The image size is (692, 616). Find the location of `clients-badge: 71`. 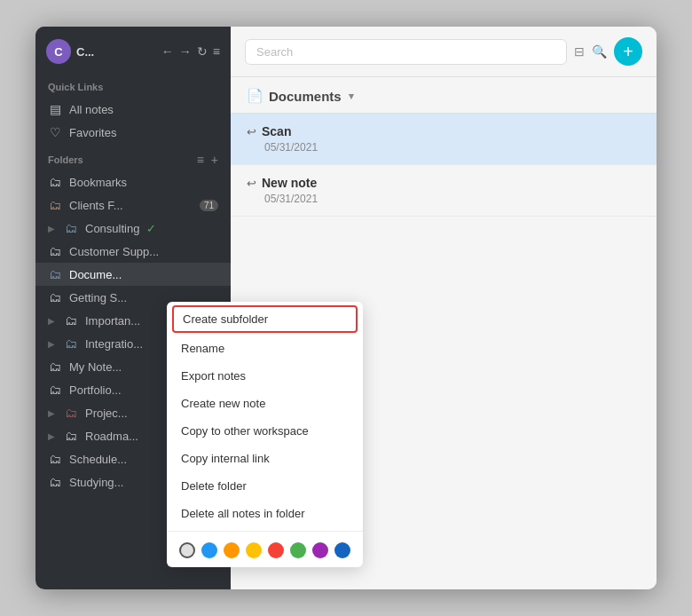

clients-badge: 71 is located at coordinates (209, 206).